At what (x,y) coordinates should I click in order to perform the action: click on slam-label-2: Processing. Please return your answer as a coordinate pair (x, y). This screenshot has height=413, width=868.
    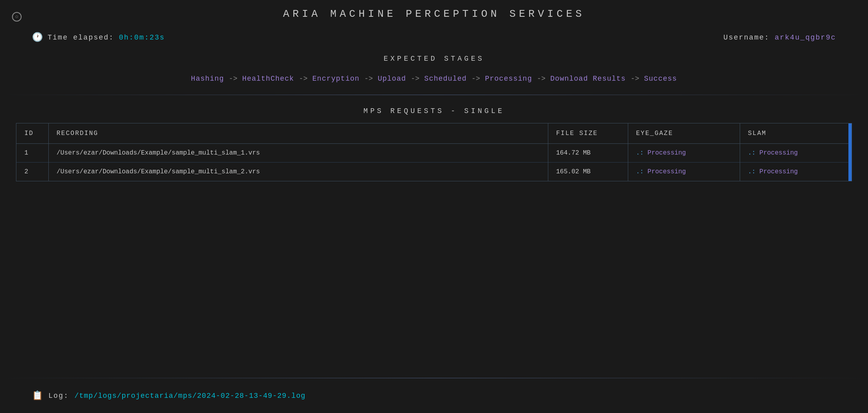
    Looking at the image, I should click on (778, 172).